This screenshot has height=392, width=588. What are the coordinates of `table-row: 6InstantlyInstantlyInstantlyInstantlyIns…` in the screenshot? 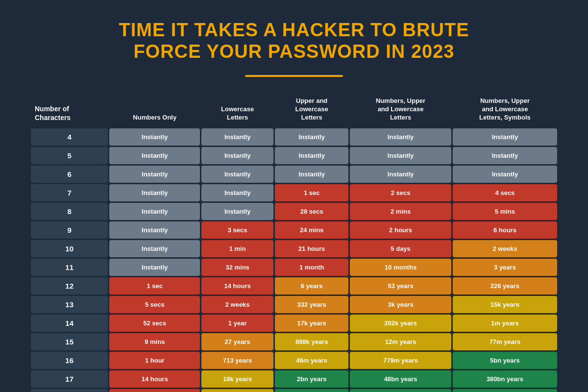 It's located at (294, 174).